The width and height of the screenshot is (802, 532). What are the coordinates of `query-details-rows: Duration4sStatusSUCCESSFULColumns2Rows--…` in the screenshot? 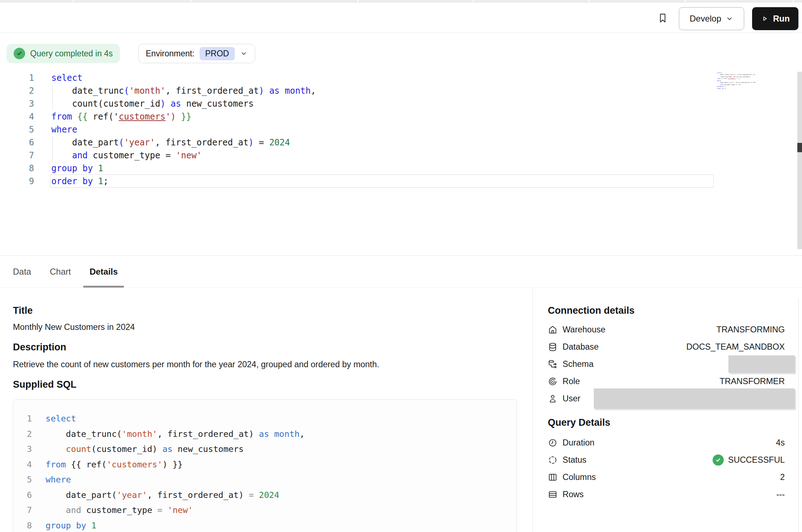 It's located at (666, 468).